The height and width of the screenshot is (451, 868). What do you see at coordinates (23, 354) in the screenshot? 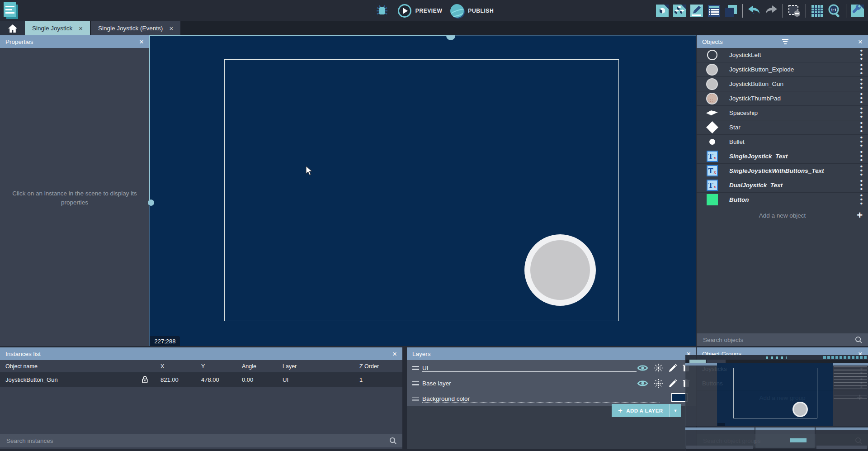
I see `instances-title: Instances list` at bounding box center [23, 354].